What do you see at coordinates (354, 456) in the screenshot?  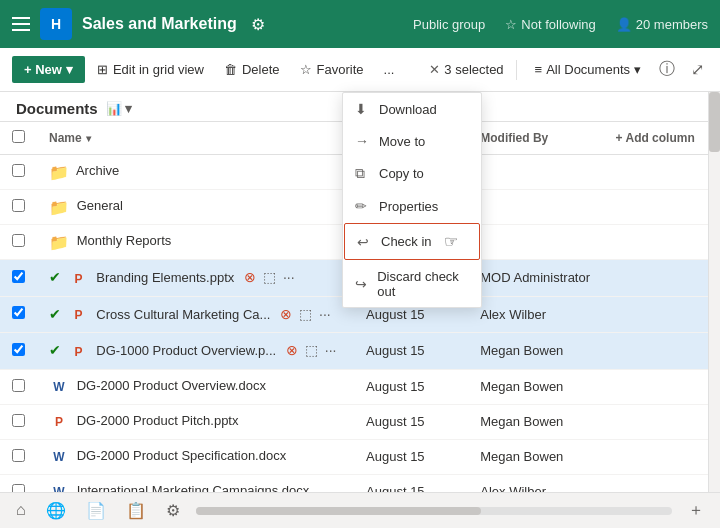 I see `table-row: W DG-2000 Product Specification.docx Aug…` at bounding box center [354, 456].